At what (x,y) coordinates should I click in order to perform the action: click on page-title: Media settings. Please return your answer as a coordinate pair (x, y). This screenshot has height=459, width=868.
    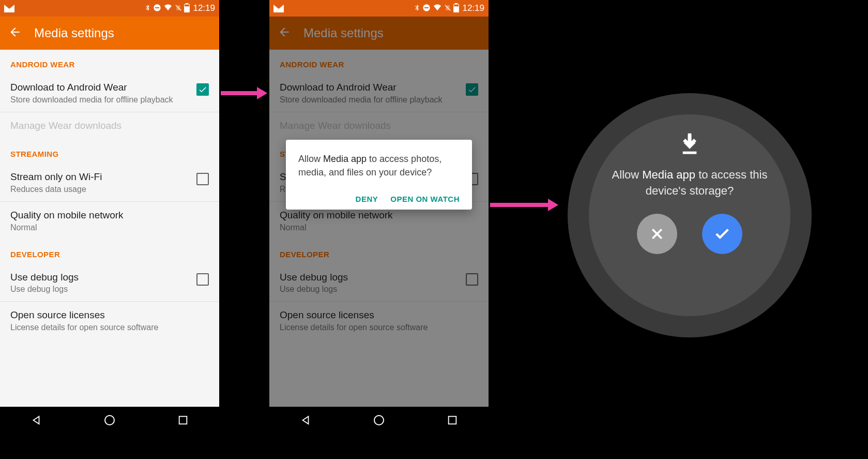
    Looking at the image, I should click on (74, 33).